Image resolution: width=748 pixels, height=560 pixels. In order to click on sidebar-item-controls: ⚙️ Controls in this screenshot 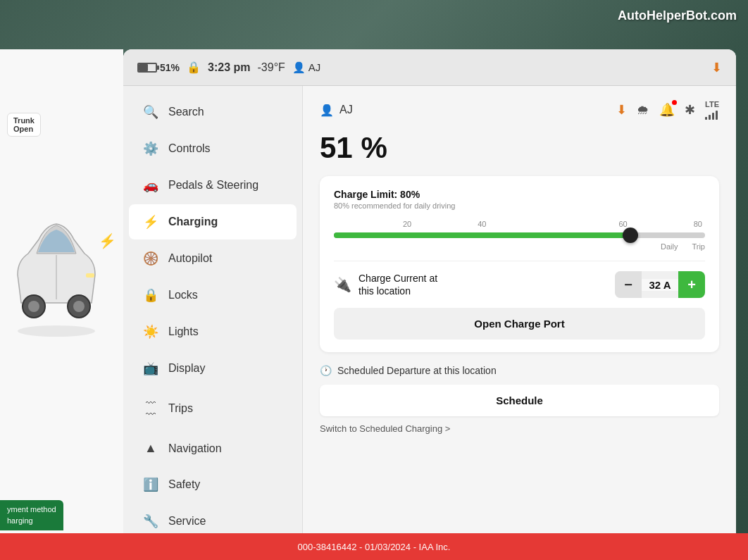, I will do `click(213, 149)`.